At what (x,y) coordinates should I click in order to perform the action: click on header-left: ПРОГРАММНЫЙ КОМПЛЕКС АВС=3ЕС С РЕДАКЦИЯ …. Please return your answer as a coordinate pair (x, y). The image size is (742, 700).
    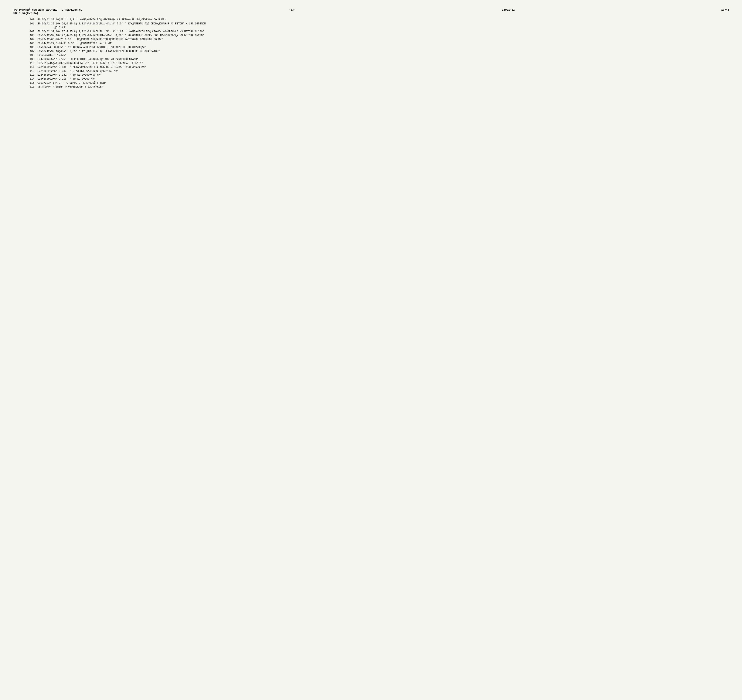
    Looking at the image, I should click on (48, 10).